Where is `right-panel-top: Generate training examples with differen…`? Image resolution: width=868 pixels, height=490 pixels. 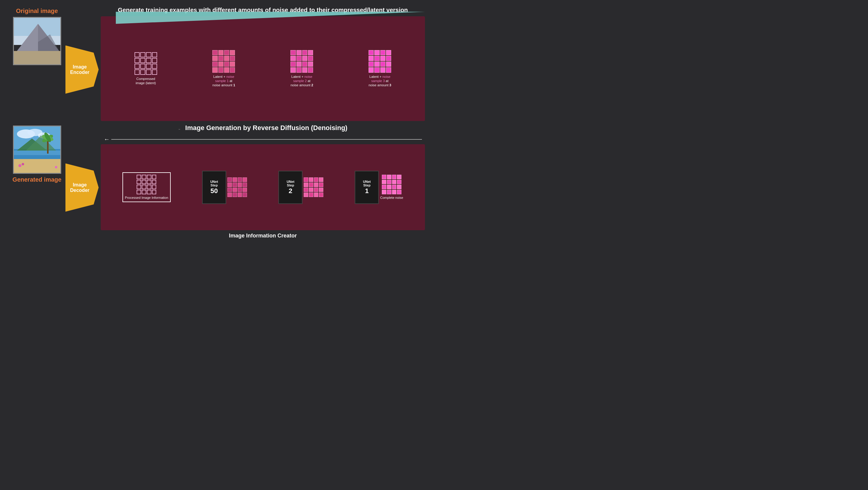
right-panel-top: Generate training examples with differen… is located at coordinates (263, 63).